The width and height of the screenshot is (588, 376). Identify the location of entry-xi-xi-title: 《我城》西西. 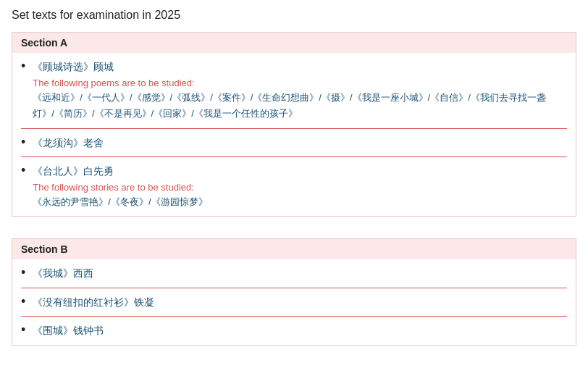
(300, 273).